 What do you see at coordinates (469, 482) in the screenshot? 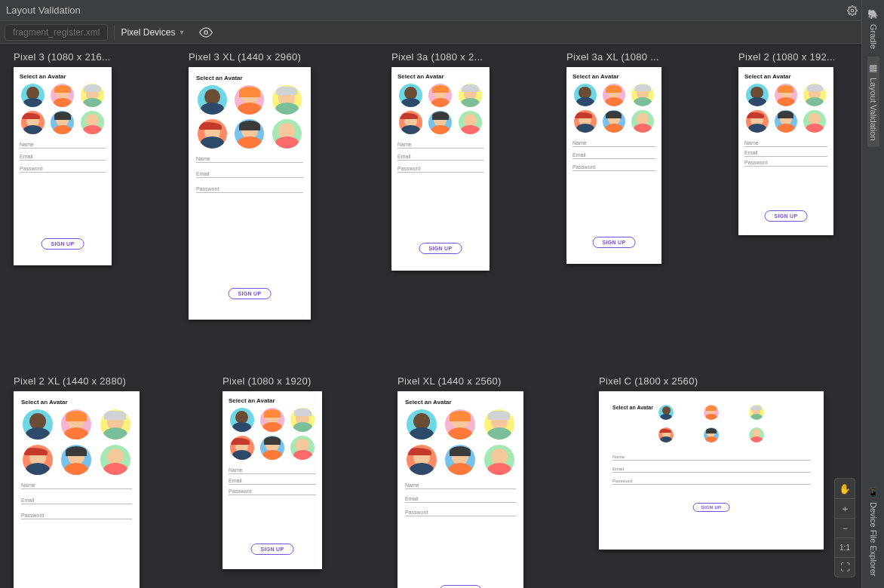
I see `device-preview-pxl: Pixel XL (1440 x 2560)Select an AvatarNa…` at bounding box center [469, 482].